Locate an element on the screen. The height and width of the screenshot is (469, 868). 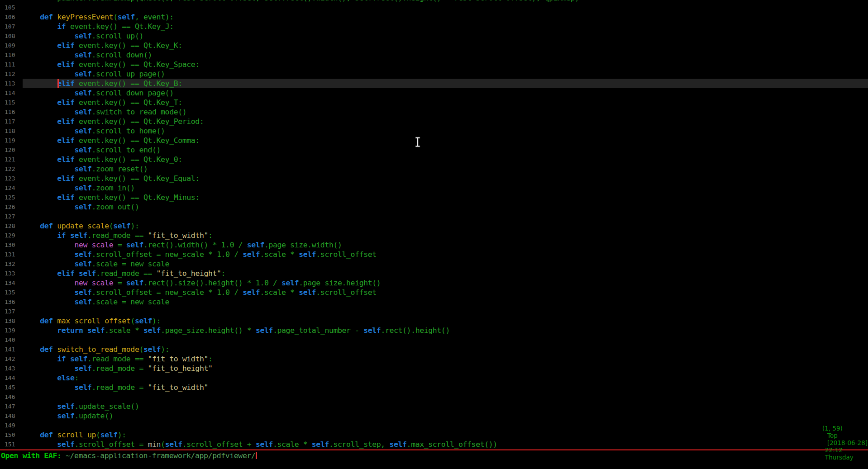
code-line: 149 is located at coordinates (434, 425).